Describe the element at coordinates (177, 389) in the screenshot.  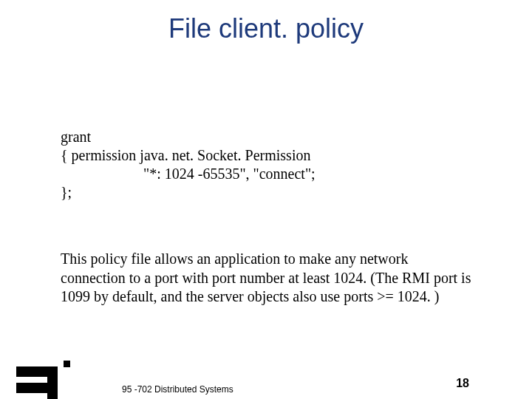
I see `footer-course-label: 95 -702 Distributed Systems` at that location.